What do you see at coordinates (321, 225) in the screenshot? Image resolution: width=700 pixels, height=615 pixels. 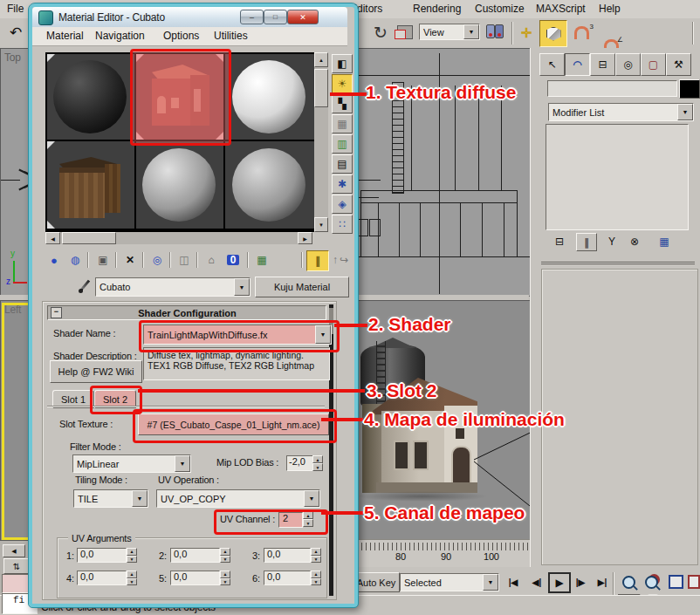 I see `scroll-down-icon: ▼` at bounding box center [321, 225].